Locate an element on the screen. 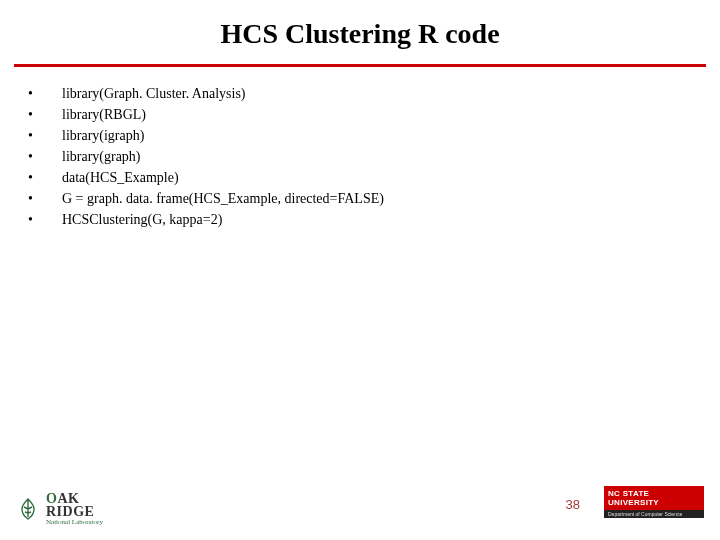 This screenshot has width=720, height=540. bullet-text: library(RBGL) is located at coordinates (104, 114).